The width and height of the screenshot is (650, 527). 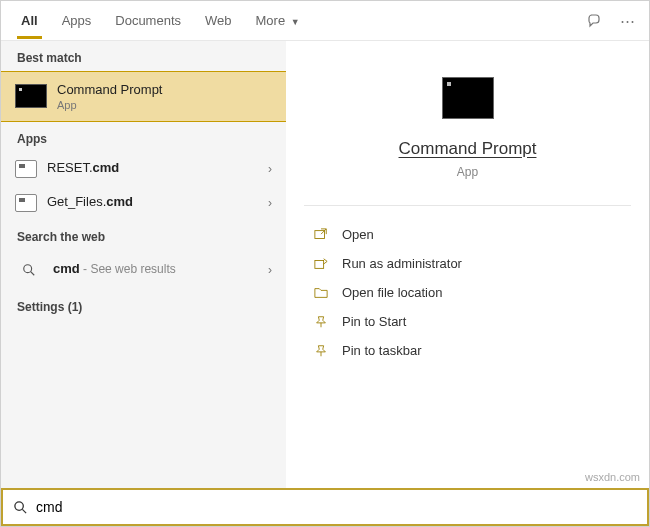 I want to click on section-apps: Apps, so click(x=144, y=137).